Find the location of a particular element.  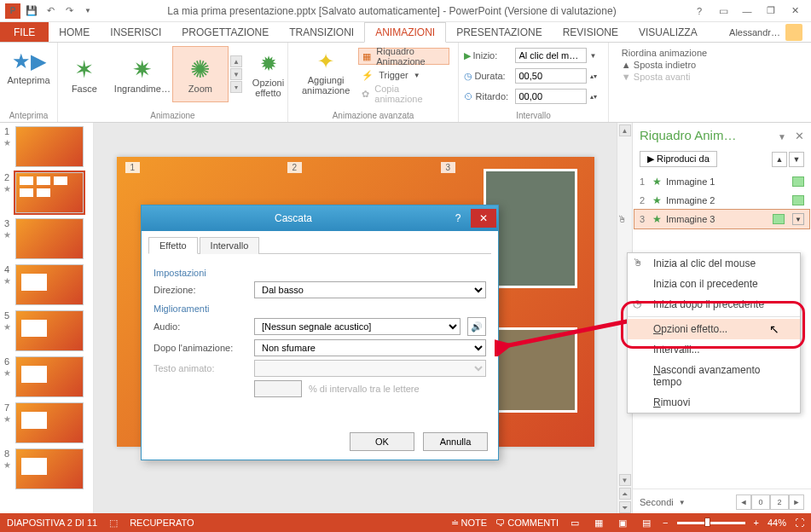

slideshow-view-icon: ▤ is located at coordinates (646, 523).